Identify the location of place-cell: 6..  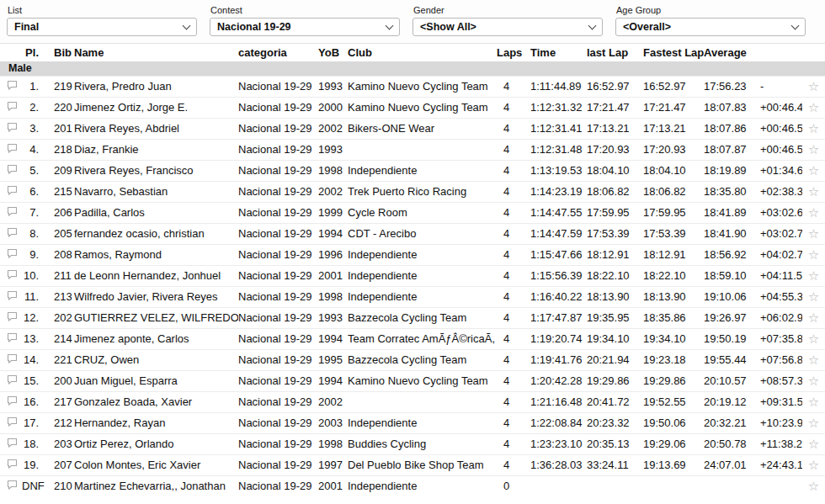
(37, 192).